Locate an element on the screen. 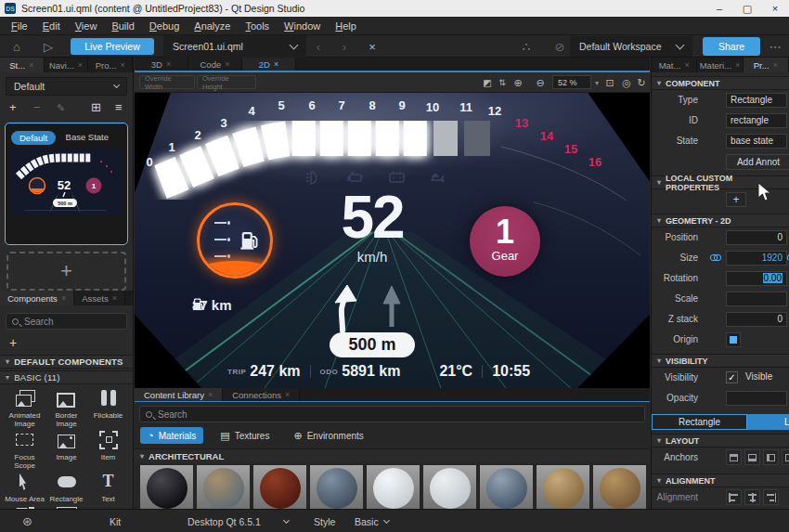 The height and width of the screenshot is (532, 789). menu-edit: Edit is located at coordinates (52, 26).